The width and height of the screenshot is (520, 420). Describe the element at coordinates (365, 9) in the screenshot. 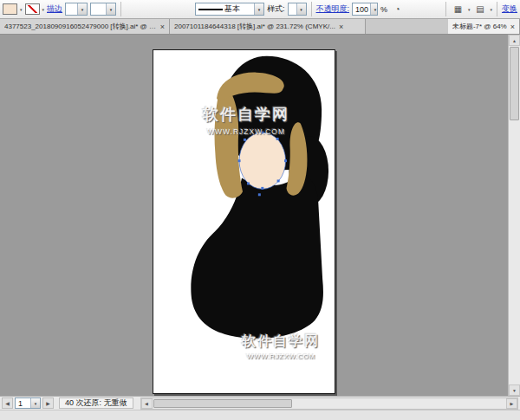

I see `opacity-combo: 100 ▾` at that location.